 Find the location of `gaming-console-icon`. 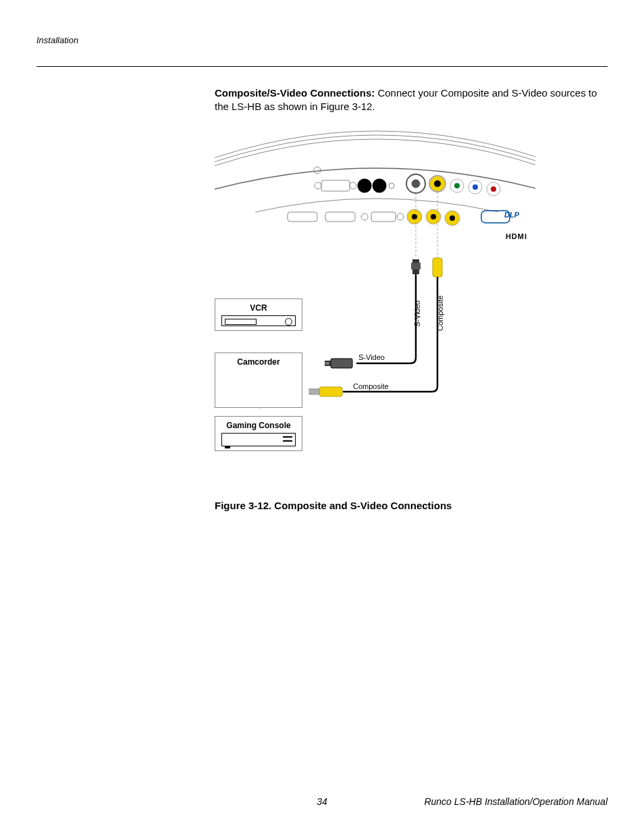

gaming-console-icon is located at coordinates (259, 440).